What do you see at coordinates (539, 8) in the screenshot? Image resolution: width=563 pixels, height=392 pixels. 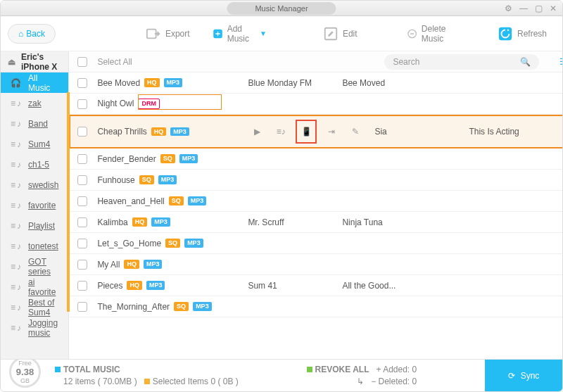 I see `maximize-icon: ▢` at bounding box center [539, 8].